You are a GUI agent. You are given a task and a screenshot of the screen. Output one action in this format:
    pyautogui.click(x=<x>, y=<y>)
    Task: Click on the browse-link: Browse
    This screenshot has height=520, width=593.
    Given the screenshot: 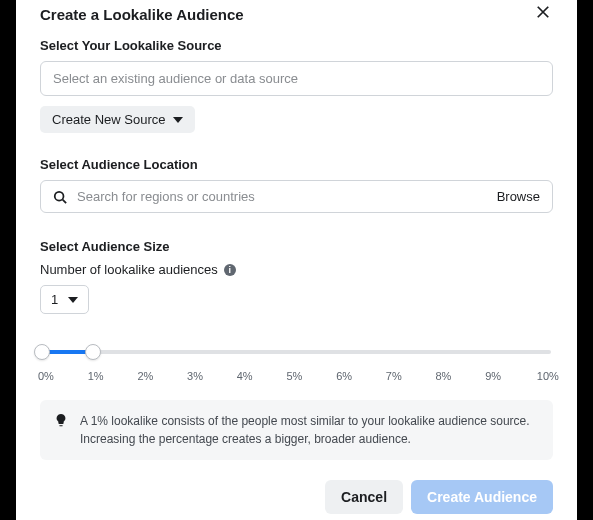 What is the action you would take?
    pyautogui.click(x=518, y=196)
    